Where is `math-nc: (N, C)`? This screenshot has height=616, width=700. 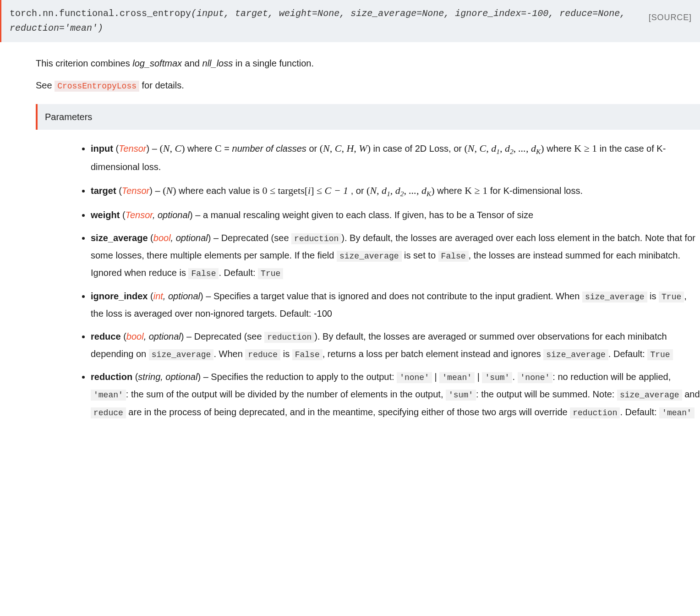 math-nc: (N, C) is located at coordinates (172, 148).